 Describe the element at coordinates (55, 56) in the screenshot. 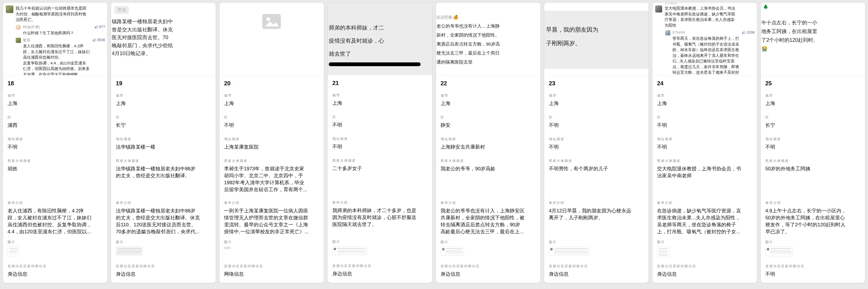

I see `comment-row: 敏宴 3506 老人住浦西，有陈旧性脑梗，4.2摔 跤，女儿被封在浦东过不了江，…` at that location.